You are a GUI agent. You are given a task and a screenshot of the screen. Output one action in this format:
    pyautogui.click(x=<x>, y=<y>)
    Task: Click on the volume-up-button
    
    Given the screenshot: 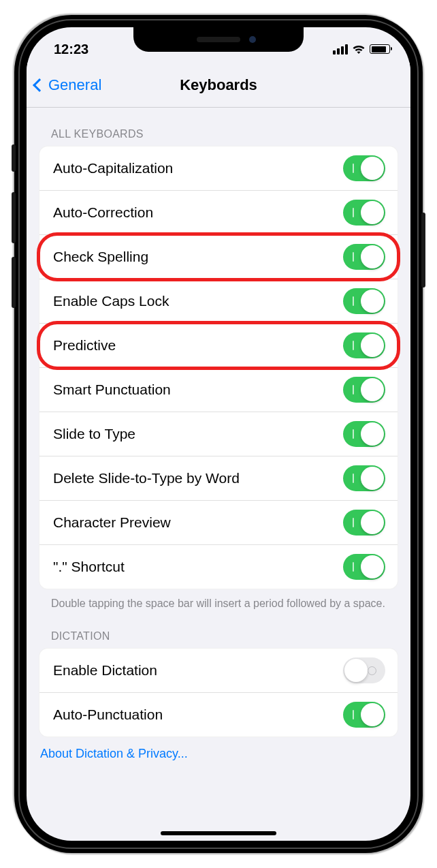 What is the action you would take?
    pyautogui.click(x=14, y=218)
    